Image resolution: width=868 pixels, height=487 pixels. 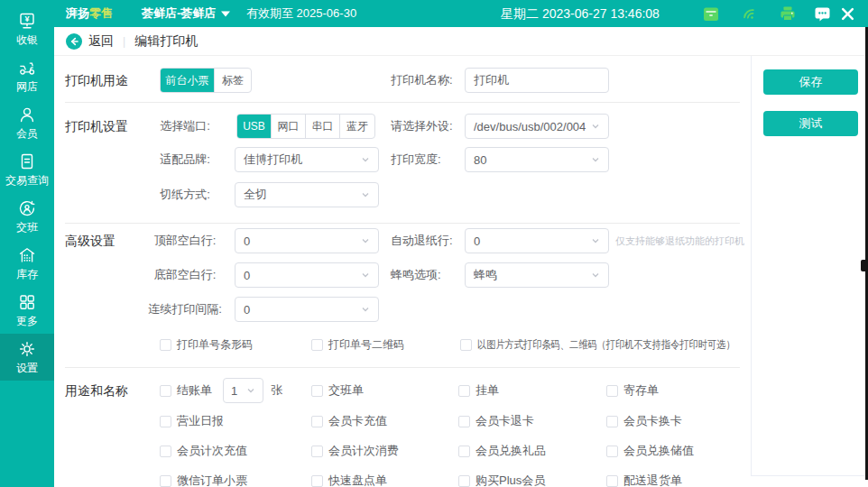 What do you see at coordinates (289, 126) in the screenshot?
I see `port-option-net: 网口` at bounding box center [289, 126].